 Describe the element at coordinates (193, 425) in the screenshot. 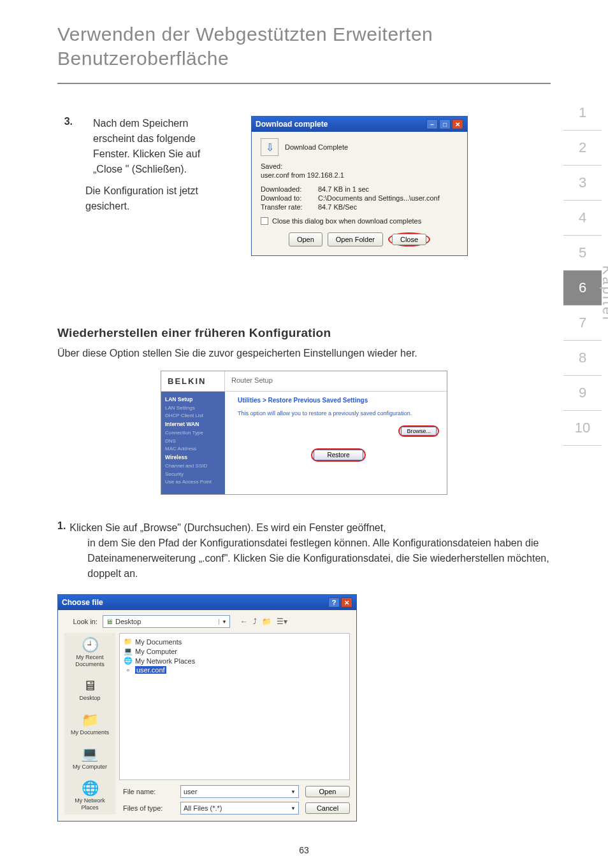

I see `sidebar-internet-wan: Internet WAN` at that location.